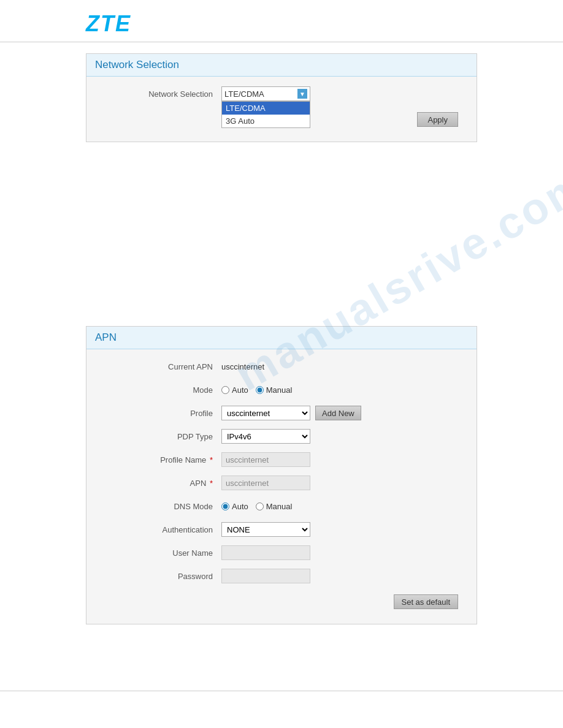 This screenshot has width=563, height=728. What do you see at coordinates (282, 553) in the screenshot?
I see `username-row: User Name` at bounding box center [282, 553].